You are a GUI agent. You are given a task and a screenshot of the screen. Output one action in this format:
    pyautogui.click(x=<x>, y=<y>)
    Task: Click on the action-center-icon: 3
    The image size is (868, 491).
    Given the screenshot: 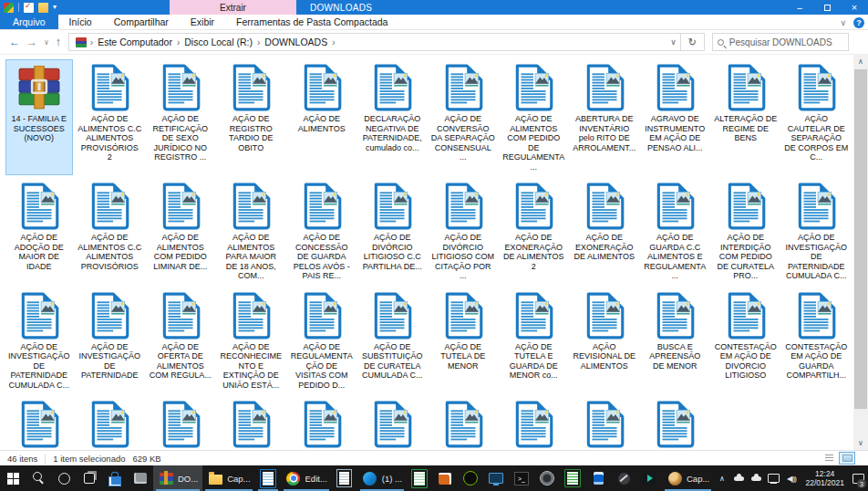 What is the action you would take?
    pyautogui.click(x=859, y=478)
    